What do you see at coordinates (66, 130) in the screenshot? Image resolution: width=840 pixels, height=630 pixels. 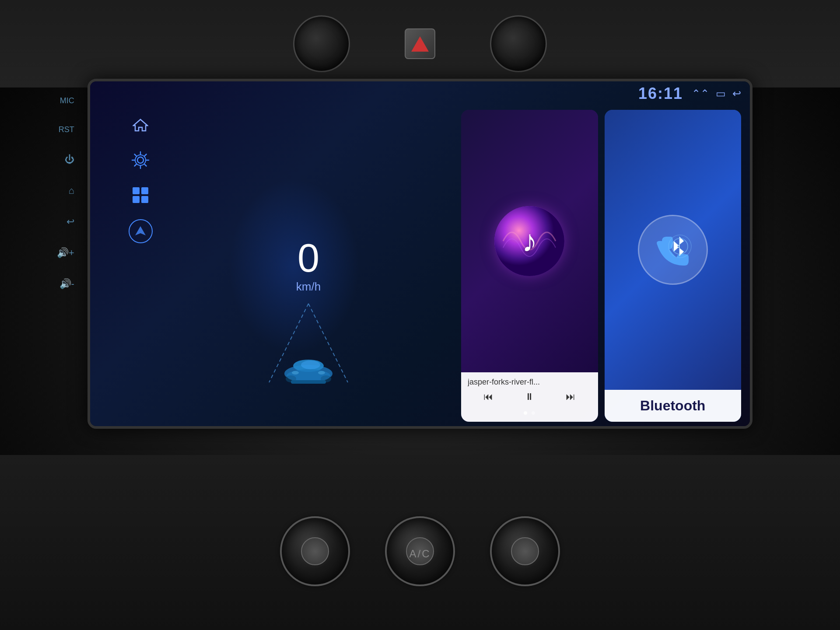 I see `rst-label: RST` at bounding box center [66, 130].